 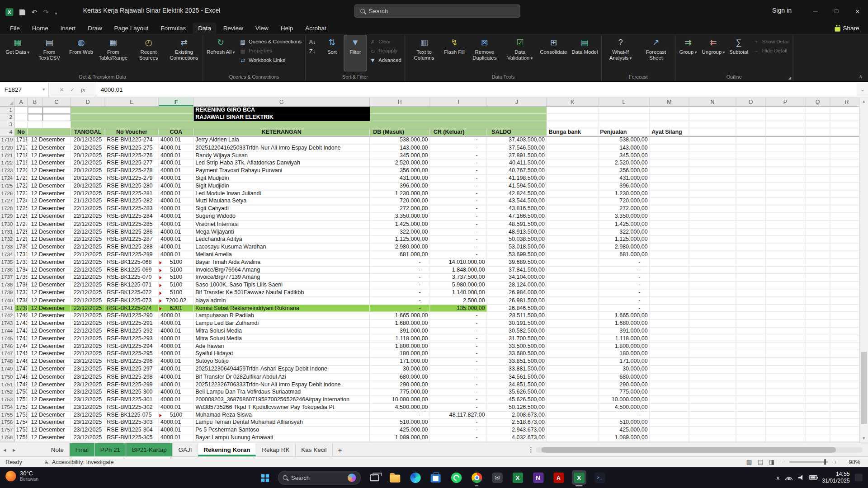 What do you see at coordinates (517, 179) in the screenshot?
I see `cell-saldo: 41.198.500,00` at bounding box center [517, 179].